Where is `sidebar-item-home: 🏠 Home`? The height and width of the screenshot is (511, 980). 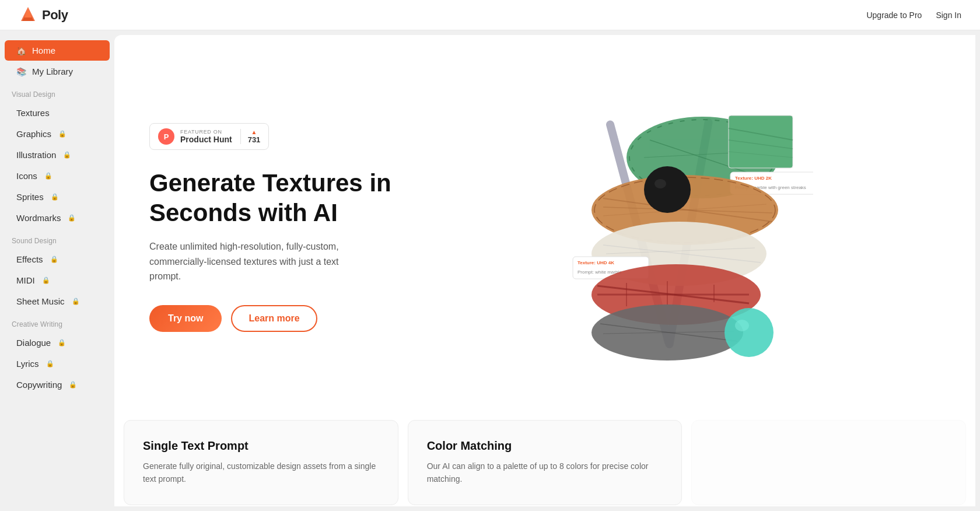
sidebar-item-home: 🏠 Home is located at coordinates (57, 50).